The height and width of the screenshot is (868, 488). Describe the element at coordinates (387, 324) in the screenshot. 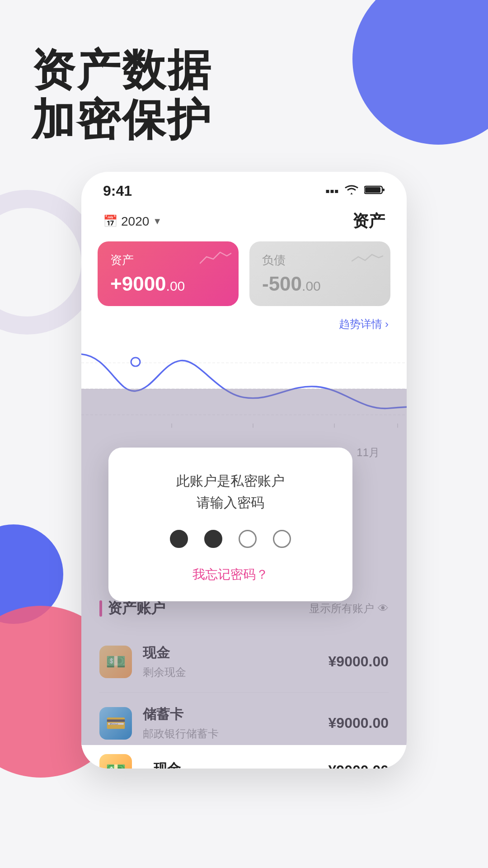

I see `trend-chevron-icon: ›` at that location.